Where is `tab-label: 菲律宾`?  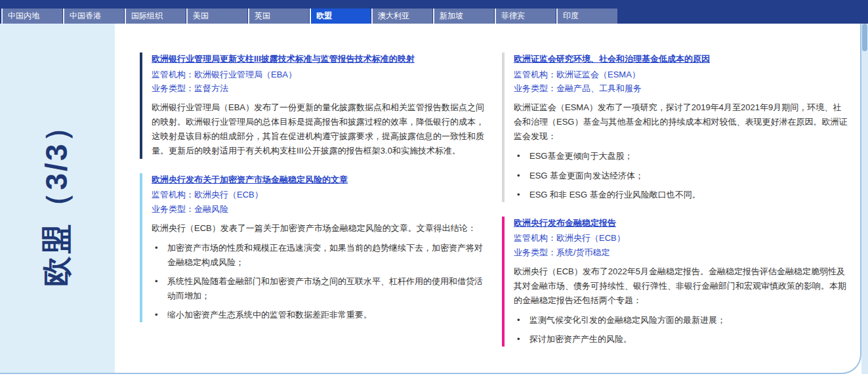
tab-label: 菲律宾 is located at coordinates (513, 16).